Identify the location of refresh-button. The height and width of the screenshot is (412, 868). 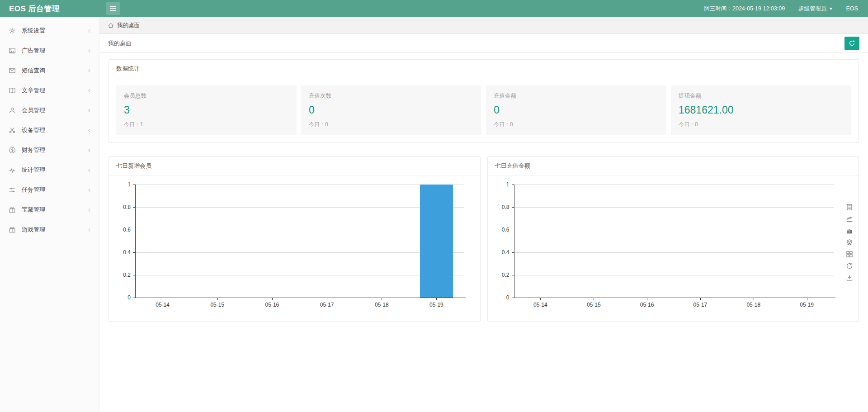
(852, 43).